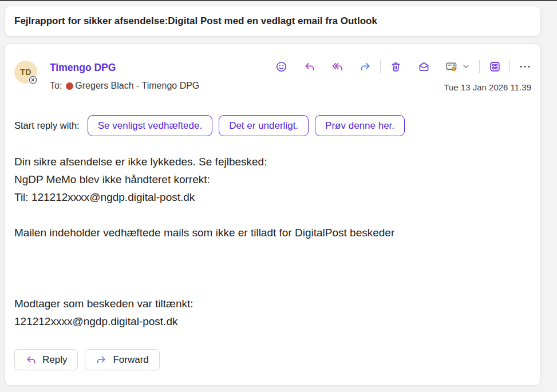 Image resolution: width=557 pixels, height=392 pixels. Describe the element at coordinates (204, 322) in the screenshot. I see `body-line: 121212xxxx@ngdp.digital-post.dk` at that location.